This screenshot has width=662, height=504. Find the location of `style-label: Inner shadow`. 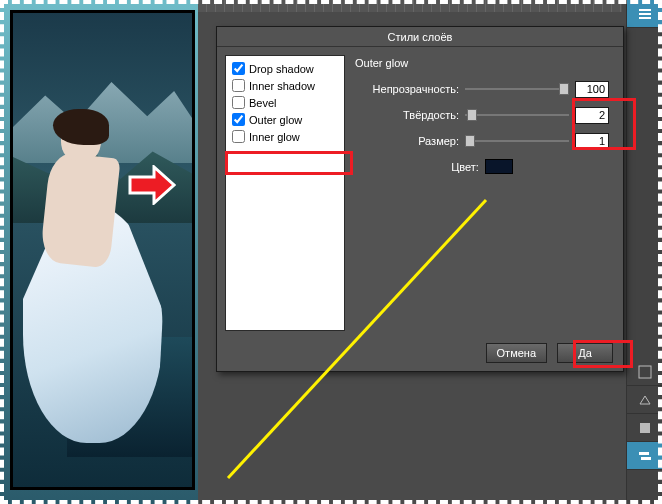

style-label: Inner shadow is located at coordinates (282, 86).